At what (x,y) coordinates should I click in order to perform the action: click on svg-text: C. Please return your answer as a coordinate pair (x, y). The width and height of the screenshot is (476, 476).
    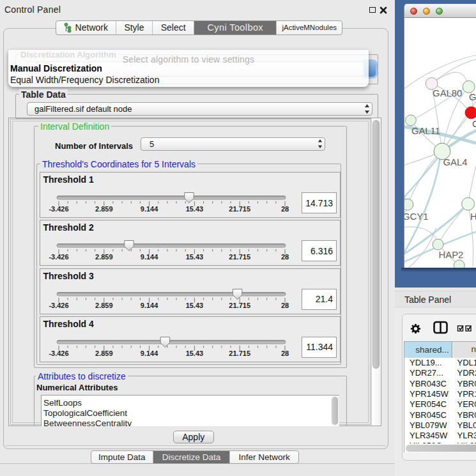
    Looking at the image, I should click on (474, 123).